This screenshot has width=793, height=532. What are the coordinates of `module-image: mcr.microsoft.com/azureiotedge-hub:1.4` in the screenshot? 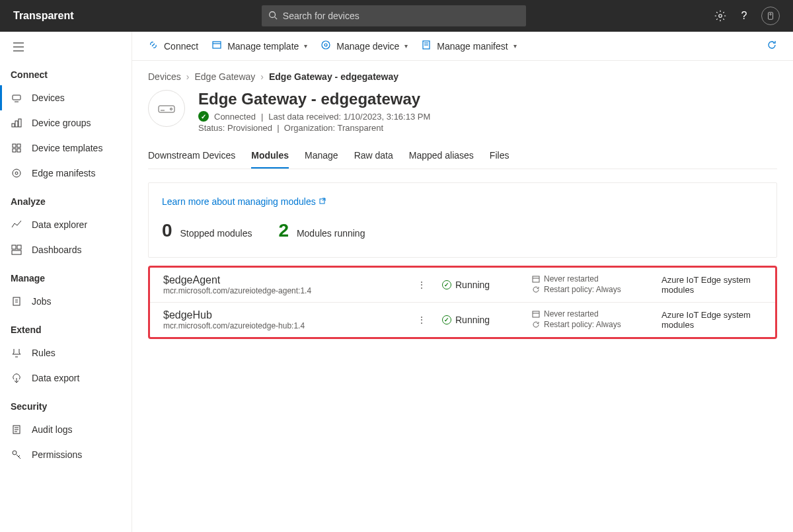 It's located at (282, 326).